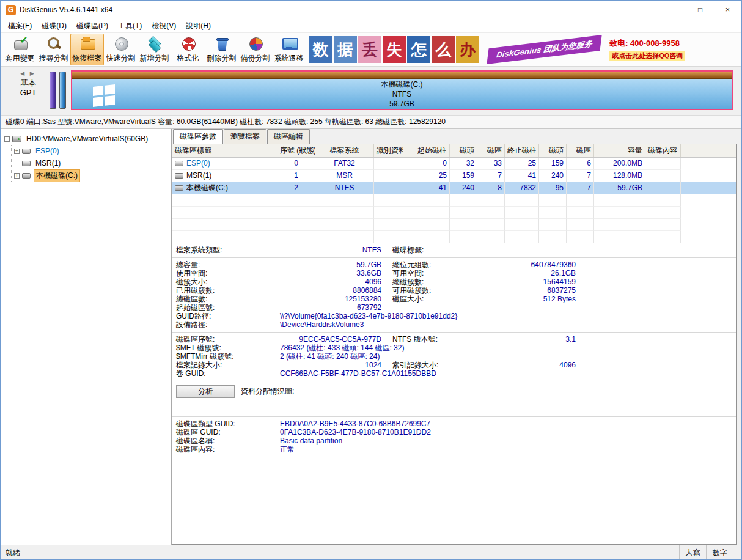 The image size is (742, 560). I want to click on new-partition-icon, so click(155, 43).